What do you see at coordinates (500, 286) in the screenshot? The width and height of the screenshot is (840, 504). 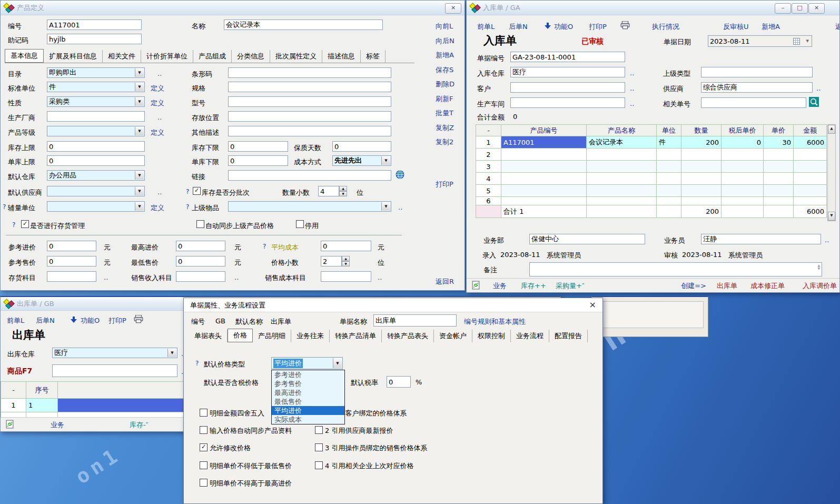 I see `biz-link: 业务` at bounding box center [500, 286].